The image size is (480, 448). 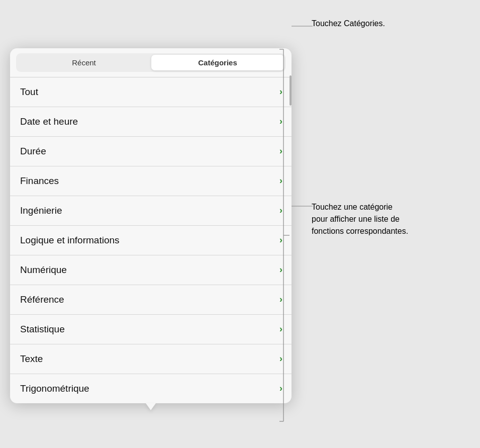 What do you see at coordinates (151, 152) in the screenshot?
I see `list-item: Durée ›` at bounding box center [151, 152].